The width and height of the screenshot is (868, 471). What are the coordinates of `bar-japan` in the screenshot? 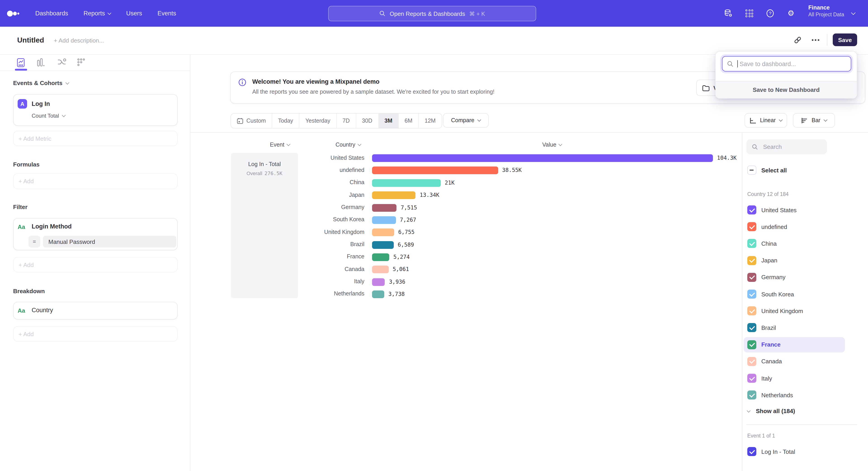 It's located at (394, 195).